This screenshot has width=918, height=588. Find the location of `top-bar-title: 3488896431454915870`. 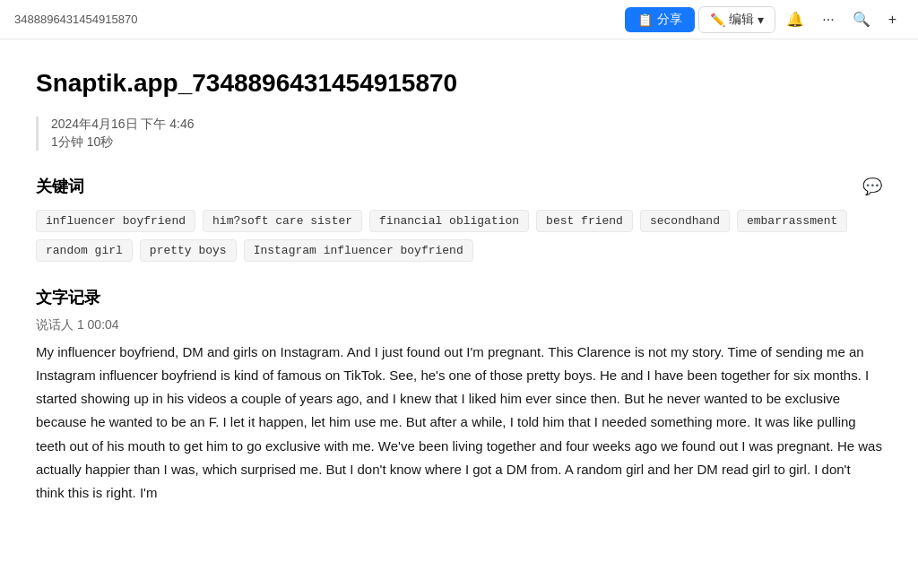

top-bar-title: 3488896431454915870 is located at coordinates (75, 20).